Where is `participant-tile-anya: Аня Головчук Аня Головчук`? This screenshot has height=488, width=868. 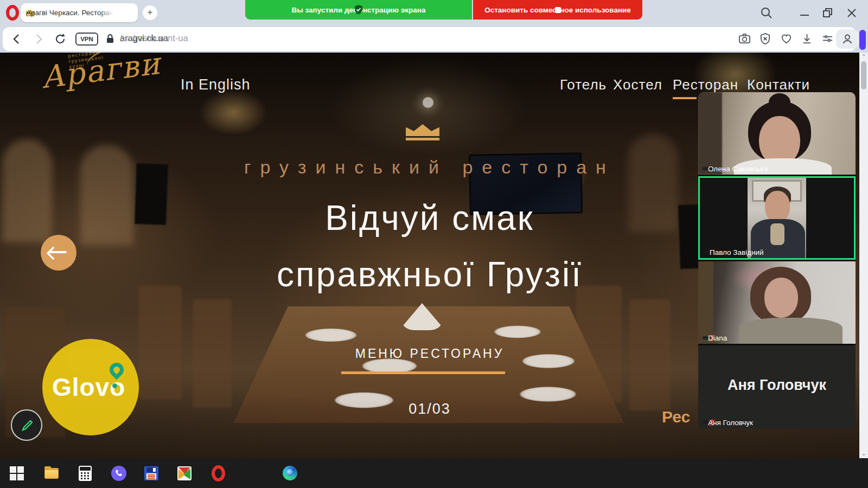 participant-tile-anya: Аня Головчук Аня Головчук is located at coordinates (777, 387).